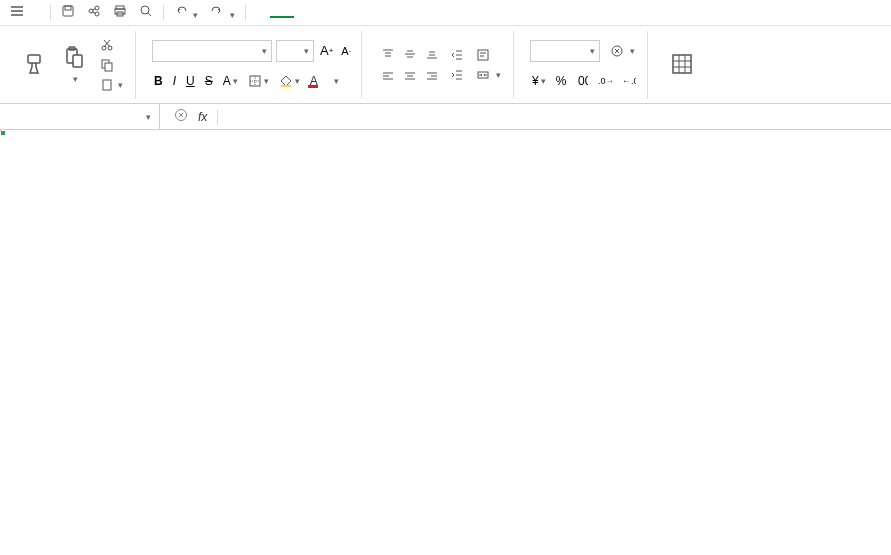 The height and width of the screenshot is (555, 891). What do you see at coordinates (34, 65) in the screenshot?
I see `format-painter-button` at bounding box center [34, 65].